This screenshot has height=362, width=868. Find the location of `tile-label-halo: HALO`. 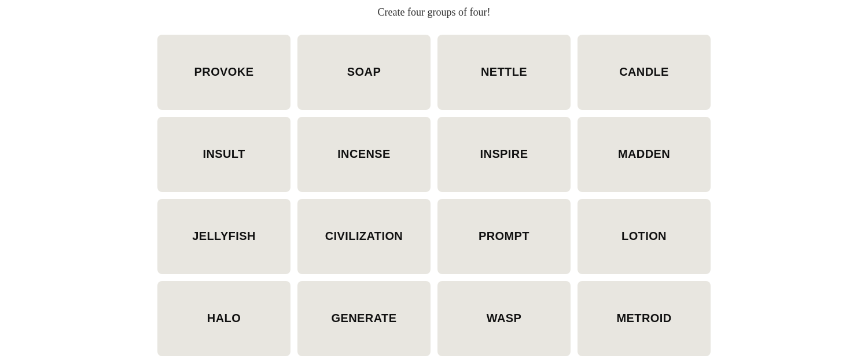

tile-label-halo: HALO is located at coordinates (224, 318).